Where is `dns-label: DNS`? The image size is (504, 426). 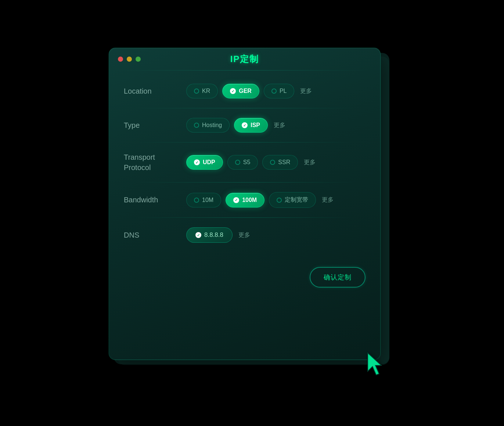
dns-label: DNS is located at coordinates (151, 235).